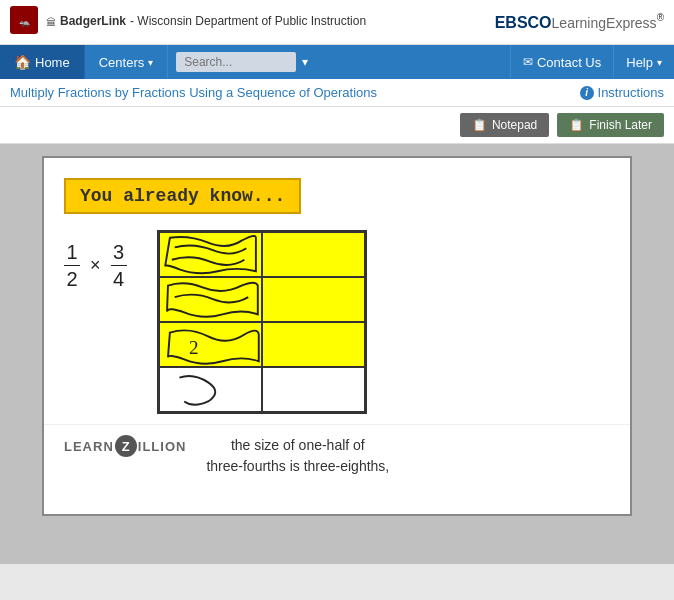 This screenshot has height=600, width=674. What do you see at coordinates (592, 62) in the screenshot?
I see `nav-right: ✉ Contact Us Help ▾` at bounding box center [592, 62].